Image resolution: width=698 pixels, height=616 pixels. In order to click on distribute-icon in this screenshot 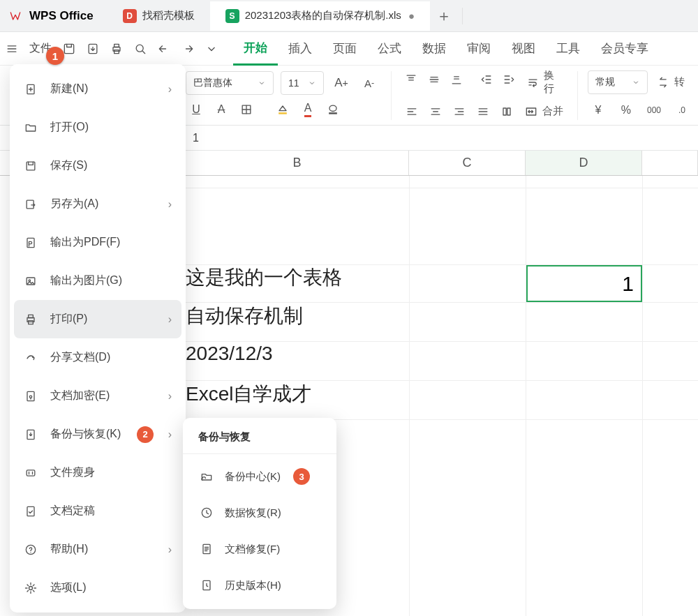, I will do `click(507, 112)`.